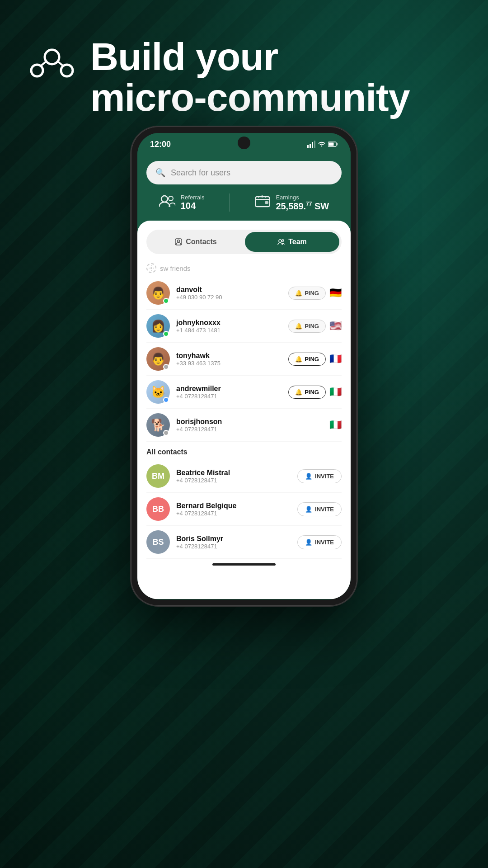  What do you see at coordinates (234, 506) in the screenshot?
I see `contact-name: Bernard Belgique` at bounding box center [234, 506].